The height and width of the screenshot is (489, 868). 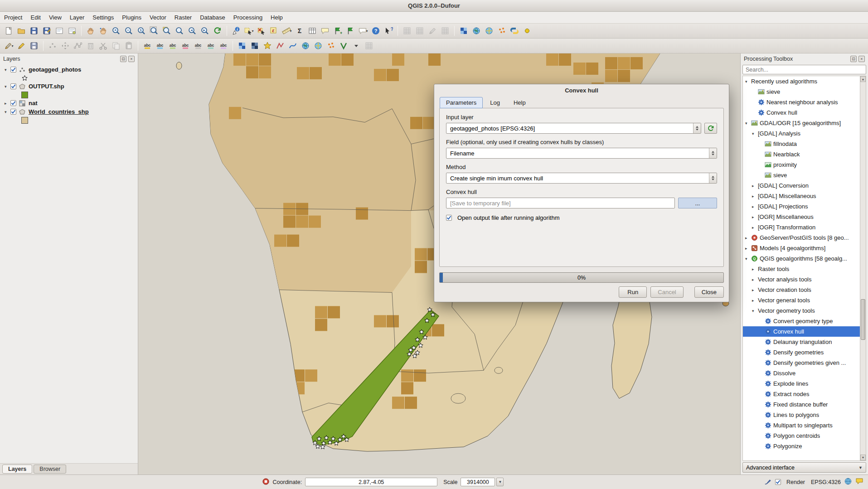 What do you see at coordinates (131, 17) in the screenshot?
I see `menu-plugins: Plugins` at bounding box center [131, 17].